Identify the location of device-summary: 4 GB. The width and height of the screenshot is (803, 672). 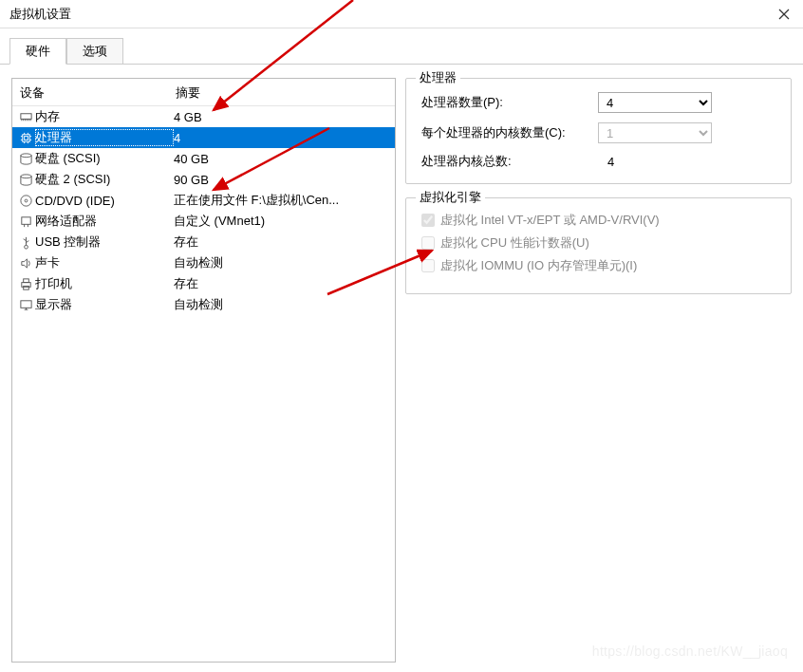
(281, 118).